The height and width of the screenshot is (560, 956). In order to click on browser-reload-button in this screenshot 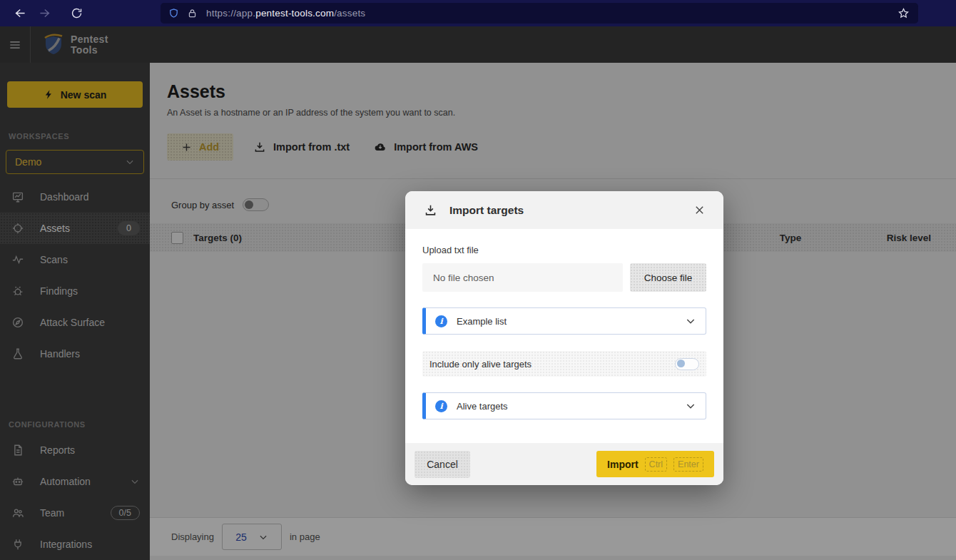, I will do `click(76, 14)`.